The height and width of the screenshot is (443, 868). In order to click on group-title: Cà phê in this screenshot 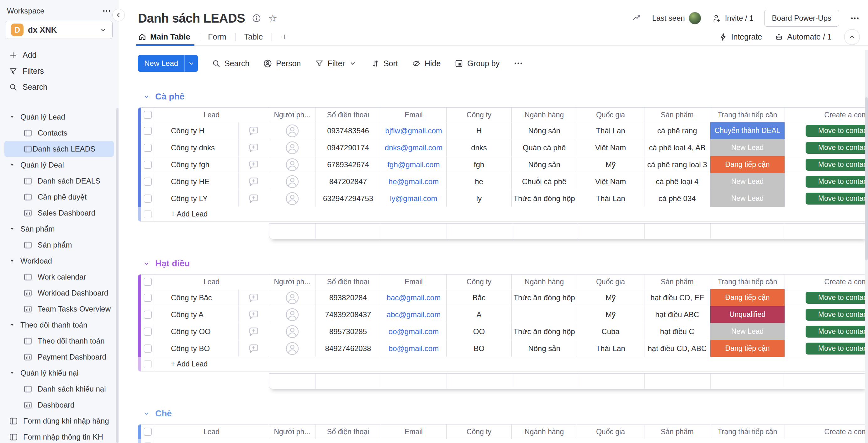, I will do `click(505, 97)`.